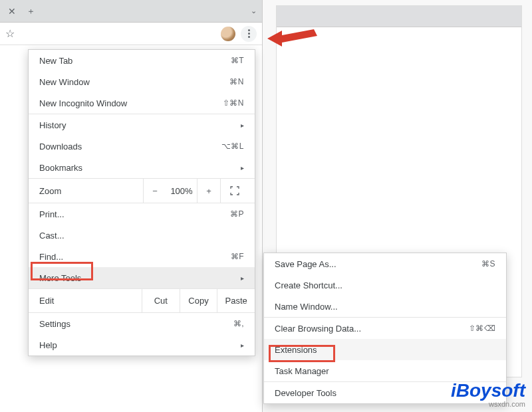  What do you see at coordinates (385, 286) in the screenshot?
I see `menu-label: Create Shortcut...` at bounding box center [385, 286].